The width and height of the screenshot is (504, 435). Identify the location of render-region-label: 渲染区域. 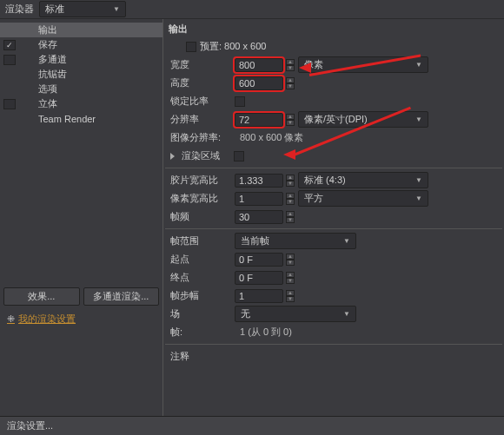
(206, 156).